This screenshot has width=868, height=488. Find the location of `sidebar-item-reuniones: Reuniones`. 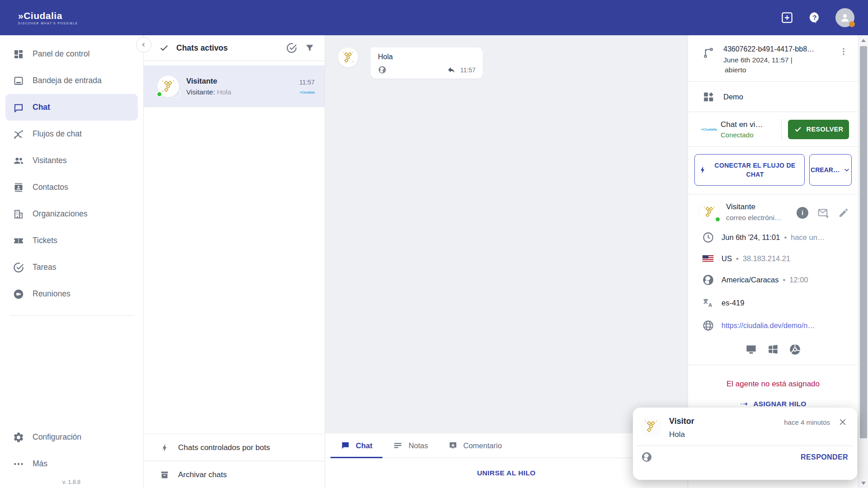

sidebar-item-reuniones: Reuniones is located at coordinates (71, 294).